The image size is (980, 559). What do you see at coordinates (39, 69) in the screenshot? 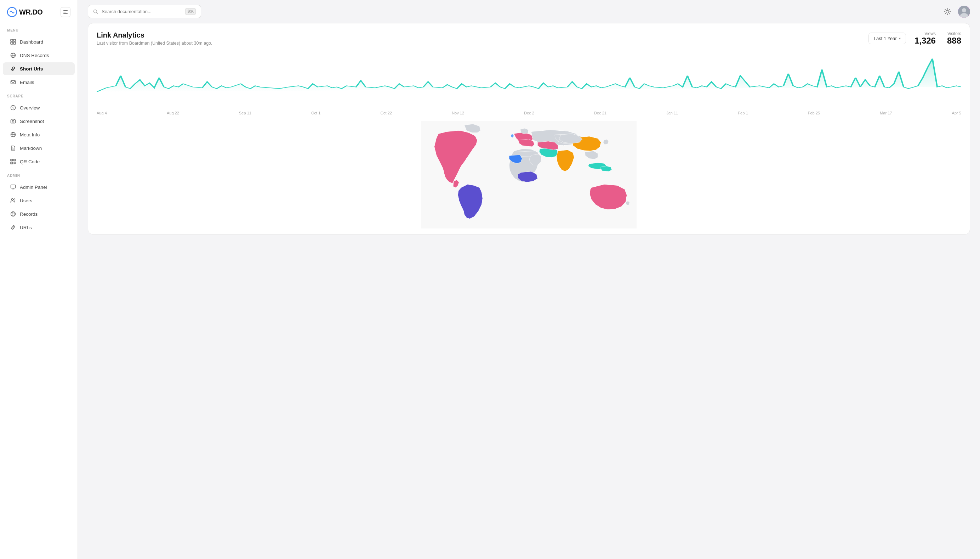
I see `sidebar-item-short-urls: Short Urls` at bounding box center [39, 69].